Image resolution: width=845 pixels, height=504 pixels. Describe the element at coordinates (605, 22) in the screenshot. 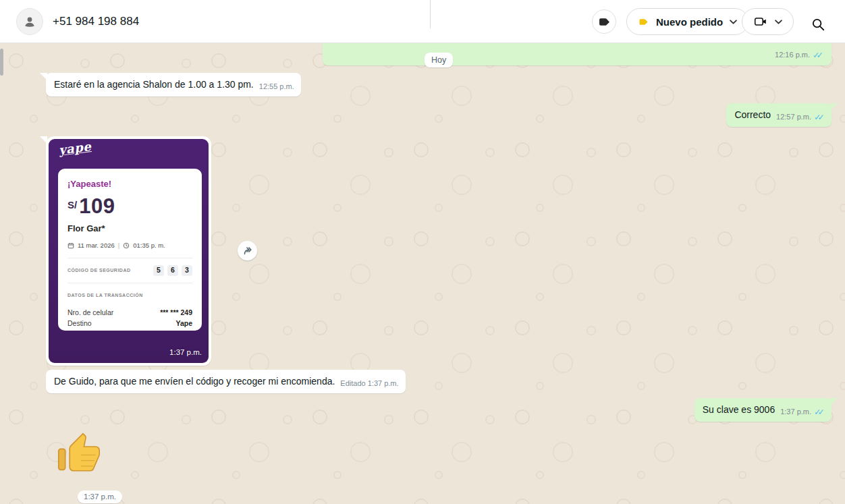

I see `tag-icon` at that location.